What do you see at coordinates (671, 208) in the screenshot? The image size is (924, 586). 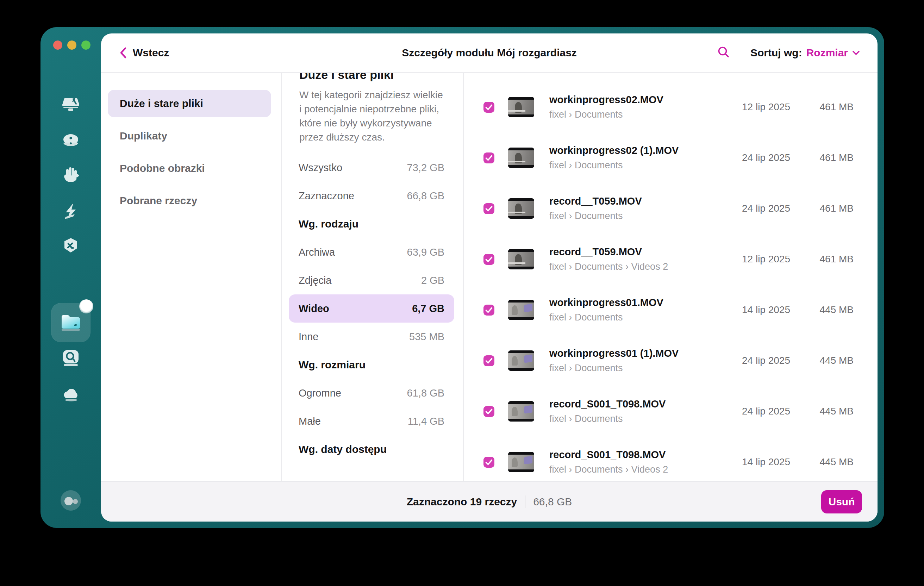 I see `file-row: record__T059.MOV fixel › Documents 24 li…` at bounding box center [671, 208].